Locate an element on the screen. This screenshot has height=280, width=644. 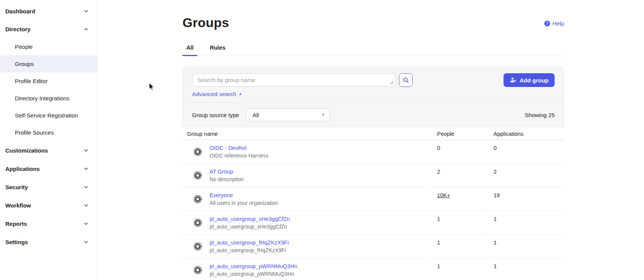
search-input is located at coordinates (294, 80).